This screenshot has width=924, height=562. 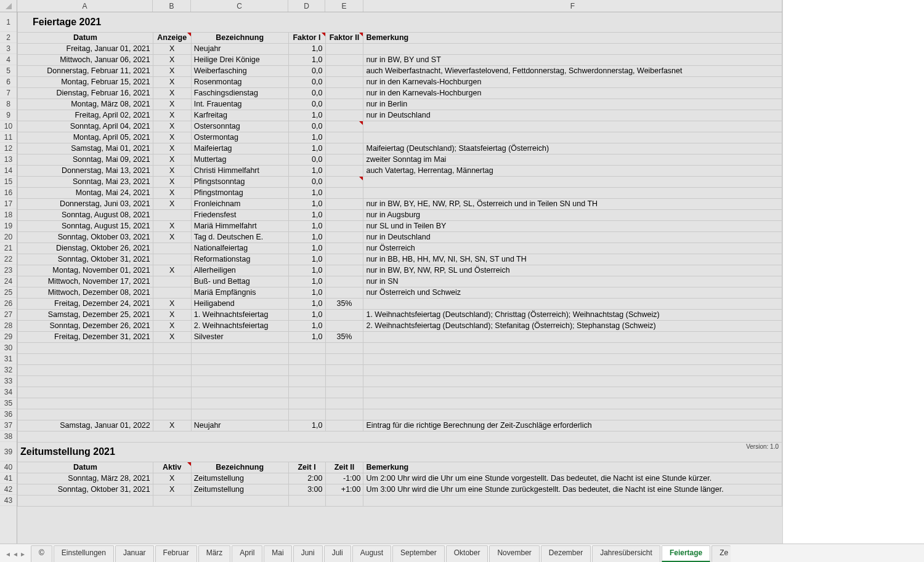 I want to click on row-header-23: 23, so click(x=9, y=270).